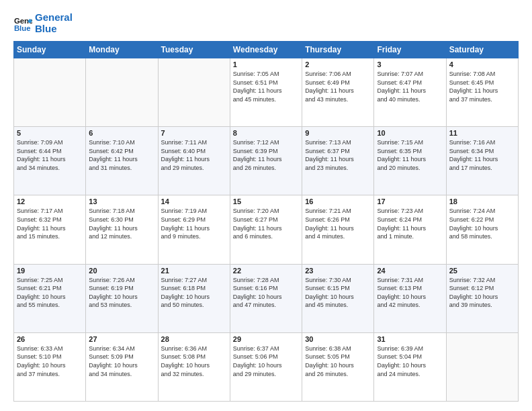  What do you see at coordinates (194, 155) in the screenshot?
I see `day-info: Sunrise: 7:11 AM Sunset: 6:40 PM Dayligh…` at bounding box center [194, 155].